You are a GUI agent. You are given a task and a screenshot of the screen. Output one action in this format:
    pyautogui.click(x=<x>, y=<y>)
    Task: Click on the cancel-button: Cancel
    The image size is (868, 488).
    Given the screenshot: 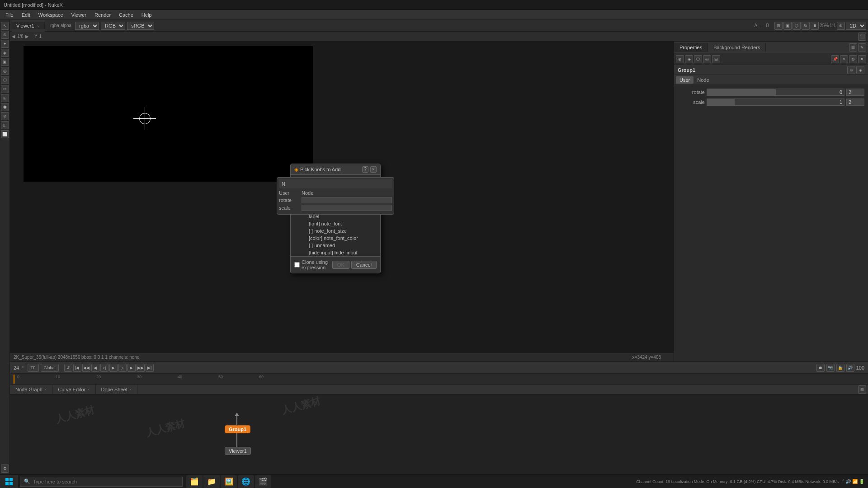 What is the action you would take?
    pyautogui.click(x=364, y=265)
    